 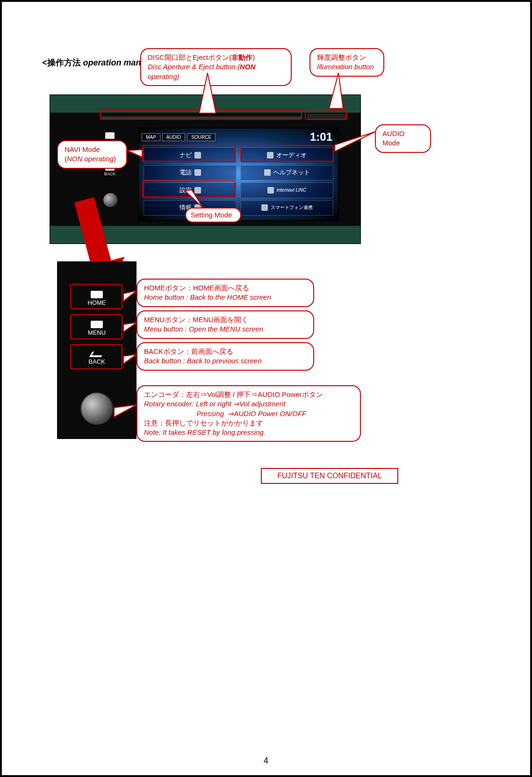 I want to click on setting-callout: Setting Mode, so click(x=213, y=215).